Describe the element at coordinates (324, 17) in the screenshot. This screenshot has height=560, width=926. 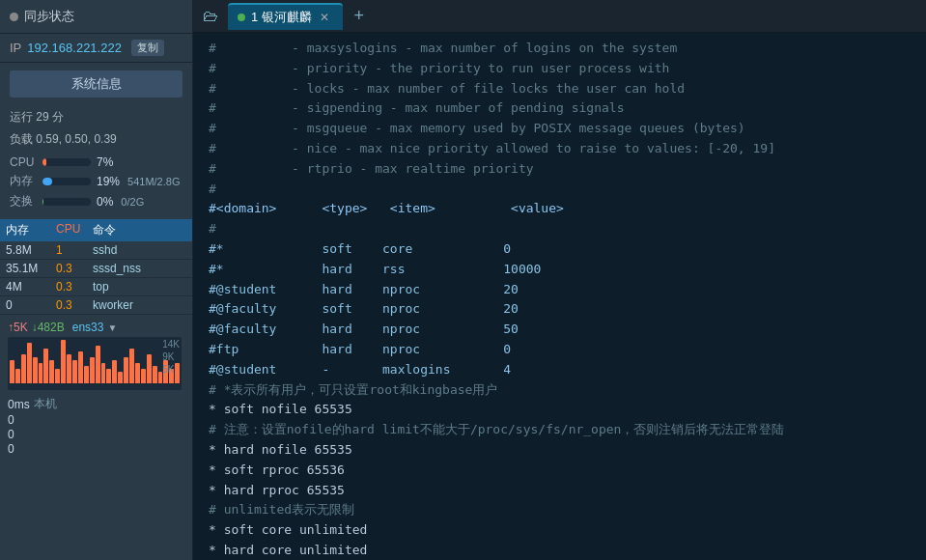
I see `tab-close-button: ✕` at that location.